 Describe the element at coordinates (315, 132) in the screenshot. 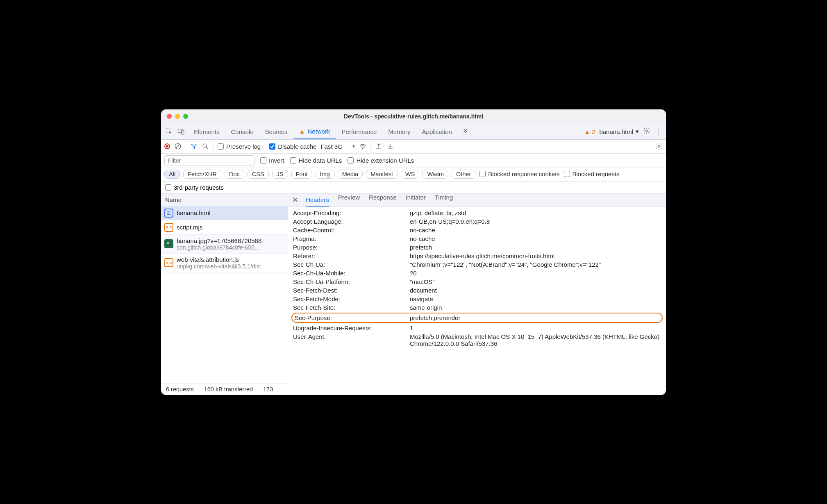

I see `tab-network: ▲Network` at that location.